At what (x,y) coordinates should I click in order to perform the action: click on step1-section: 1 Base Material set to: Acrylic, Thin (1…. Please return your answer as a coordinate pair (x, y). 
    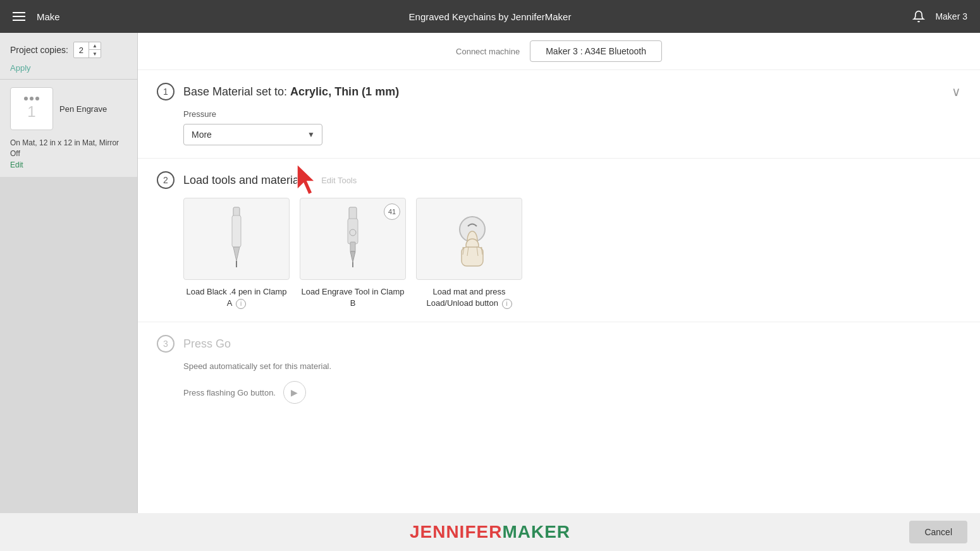
    Looking at the image, I should click on (559, 114).